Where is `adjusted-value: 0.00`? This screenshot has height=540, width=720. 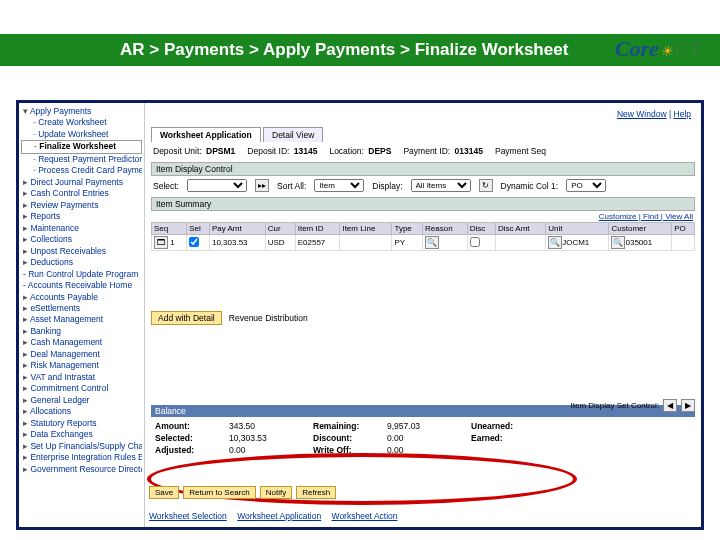 adjusted-value: 0.00 is located at coordinates (264, 450).